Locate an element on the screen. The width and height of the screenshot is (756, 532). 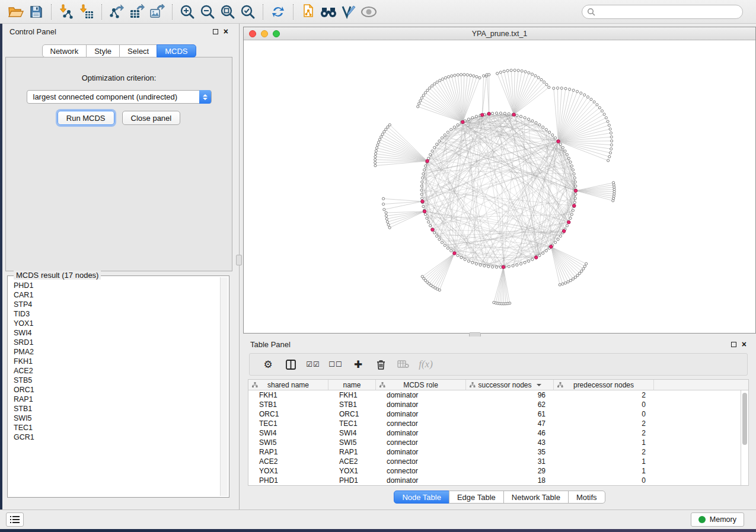
export-image-icon is located at coordinates (157, 12).